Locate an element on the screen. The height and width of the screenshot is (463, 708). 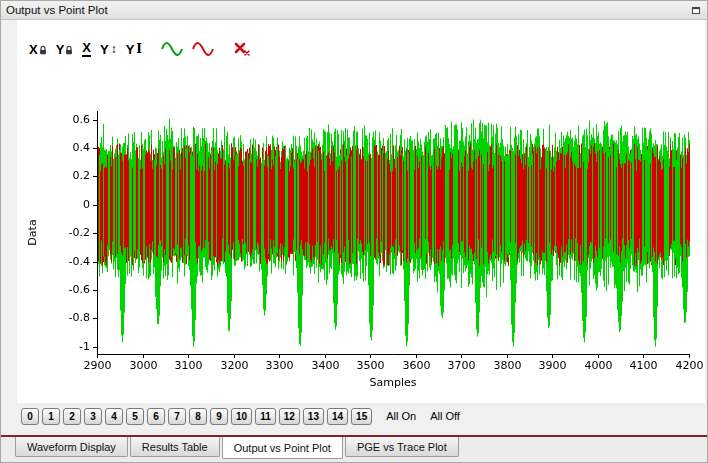
channel-button-7: 7 is located at coordinates (177, 416).